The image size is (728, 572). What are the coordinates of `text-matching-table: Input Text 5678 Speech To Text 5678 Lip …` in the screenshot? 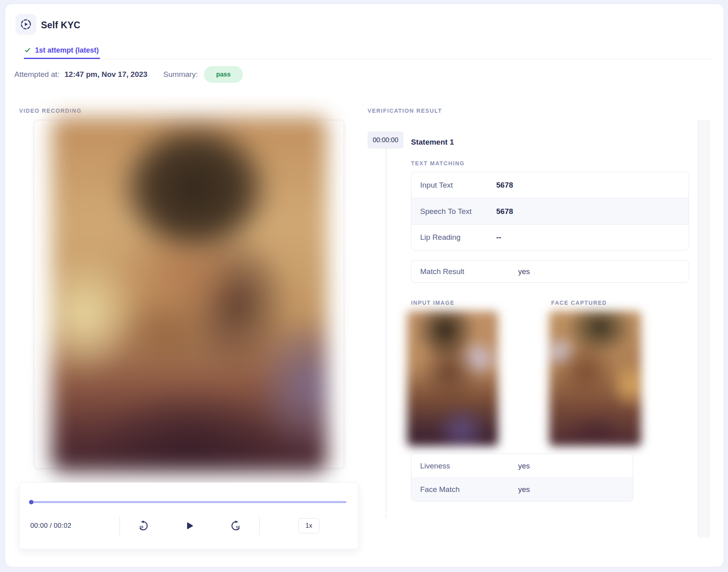 It's located at (550, 211).